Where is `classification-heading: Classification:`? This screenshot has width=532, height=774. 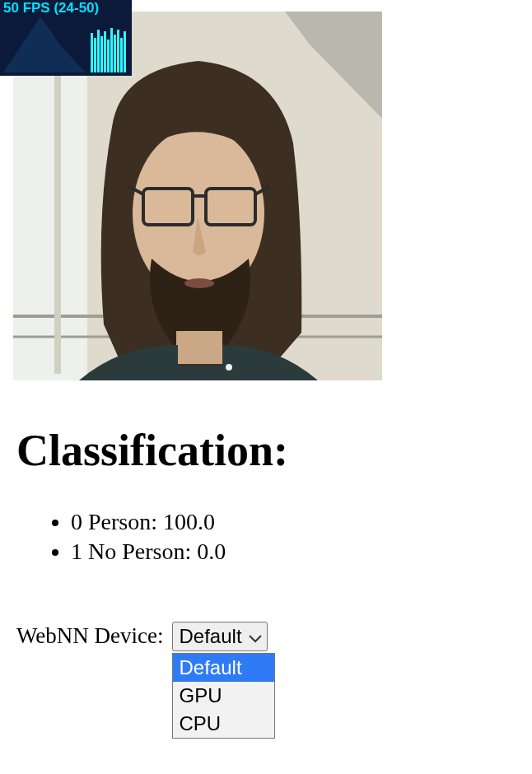
classification-heading: Classification: is located at coordinates (266, 450).